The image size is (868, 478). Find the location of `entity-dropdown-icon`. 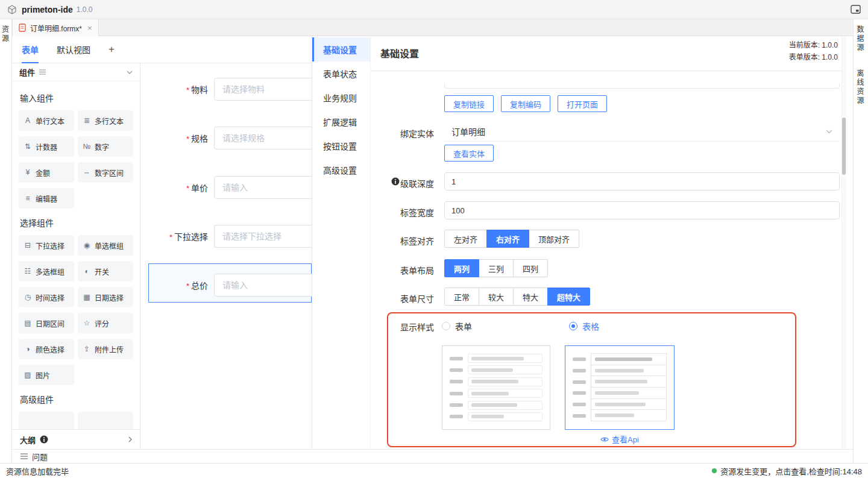

entity-dropdown-icon is located at coordinates (829, 131).